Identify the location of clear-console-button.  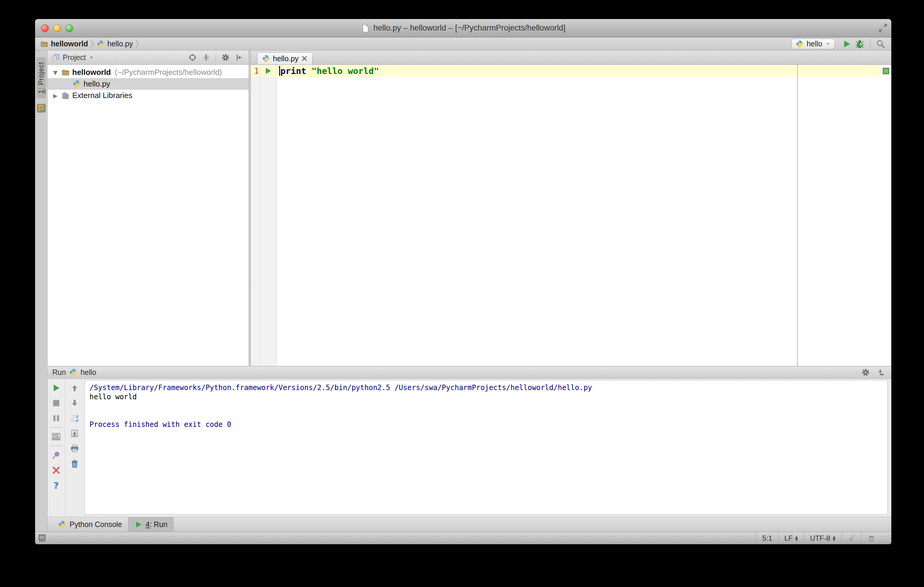
(74, 464).